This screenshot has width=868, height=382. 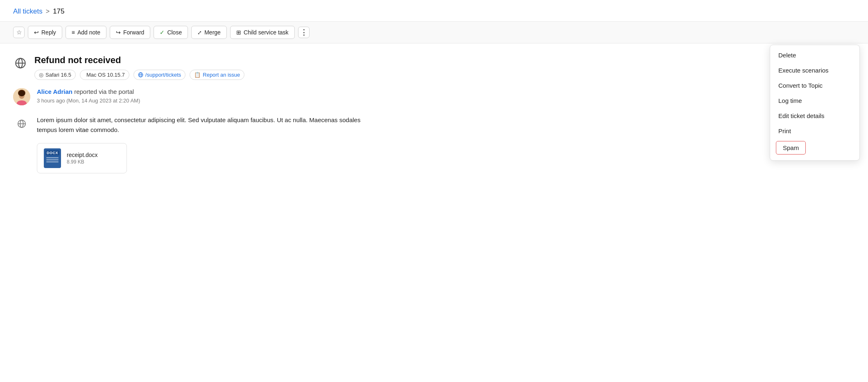 I want to click on message-meta: Alice Adrian reported via the portal 3 h…, so click(x=88, y=96).